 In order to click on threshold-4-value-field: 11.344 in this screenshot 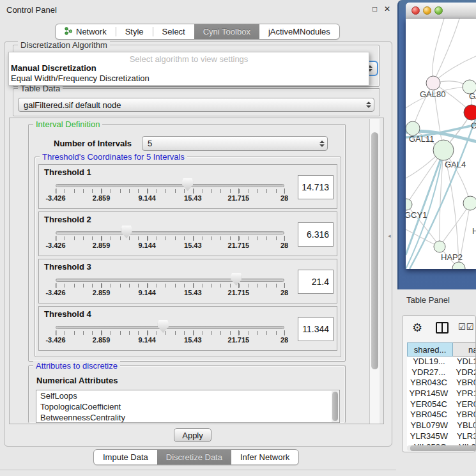, I will do `click(316, 329)`.